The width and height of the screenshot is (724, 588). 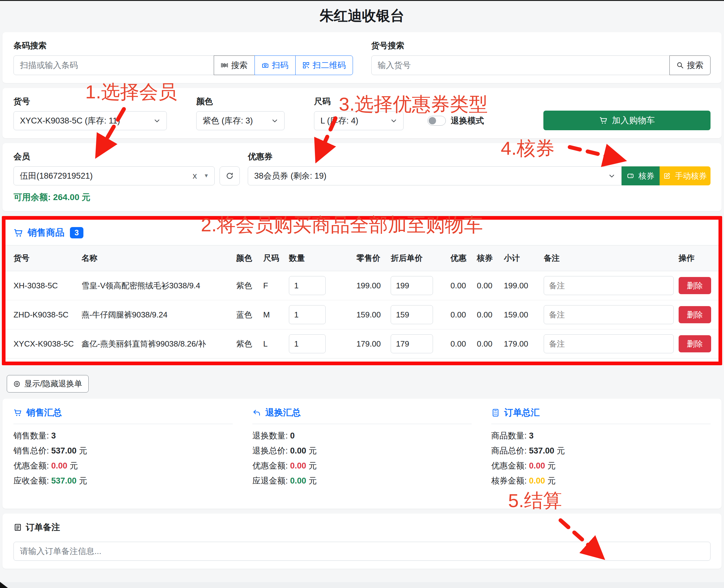 I want to click on col-header-size: 尺码, so click(x=274, y=258).